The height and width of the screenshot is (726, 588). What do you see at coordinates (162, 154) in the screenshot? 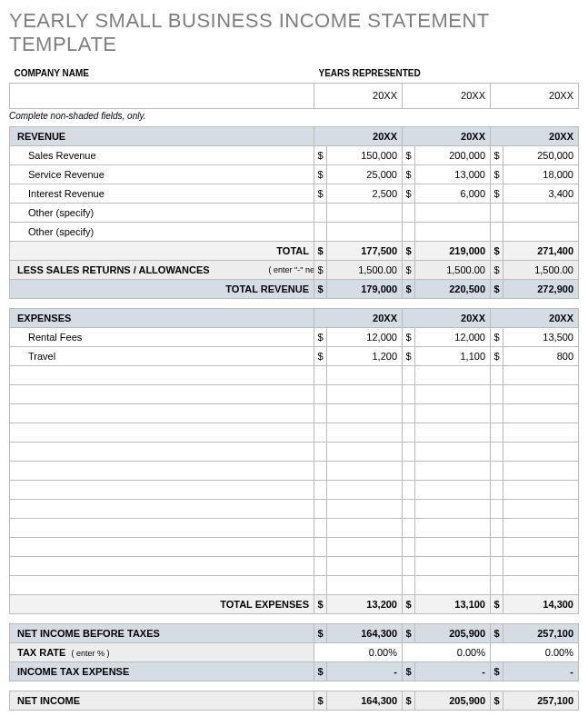
I see `revenue-row-label: Sales Revenue` at bounding box center [162, 154].